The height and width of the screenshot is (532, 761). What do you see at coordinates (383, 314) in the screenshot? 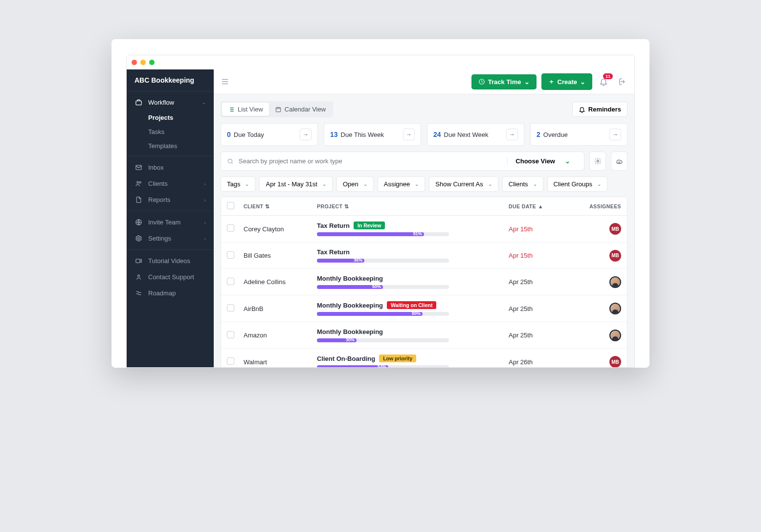
I see `progress-bar: 80%` at bounding box center [383, 314].